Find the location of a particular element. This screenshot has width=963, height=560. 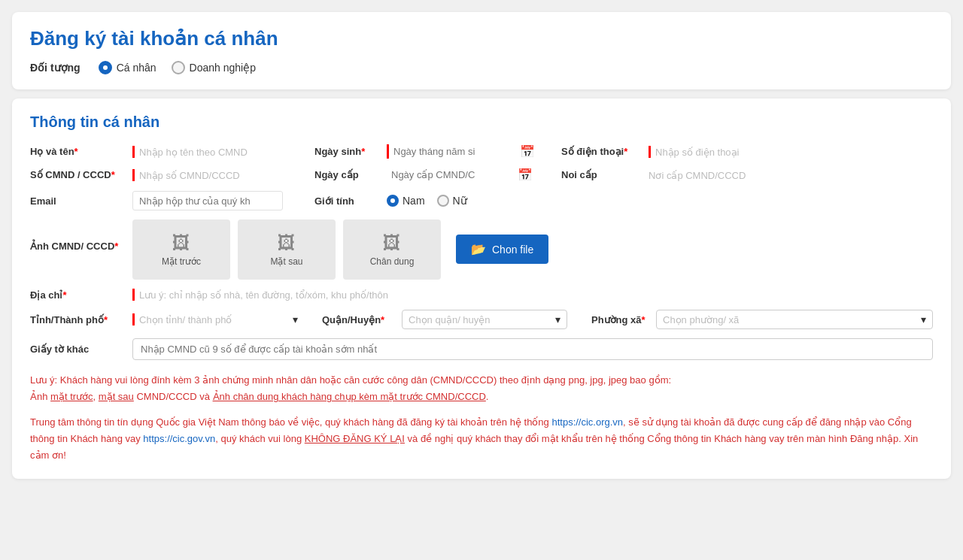

info-text-1: Trung tâm thông tin tín dụng Quốc gia Vi… is located at coordinates (290, 422).